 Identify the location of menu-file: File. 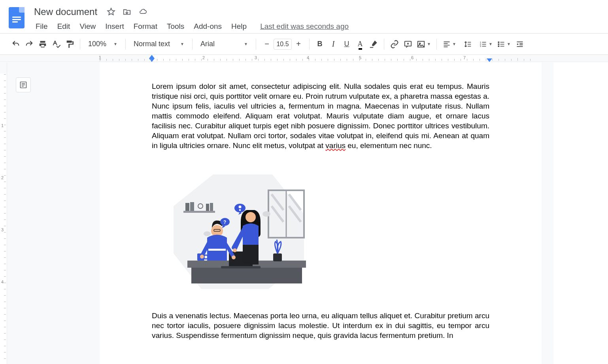
(42, 26).